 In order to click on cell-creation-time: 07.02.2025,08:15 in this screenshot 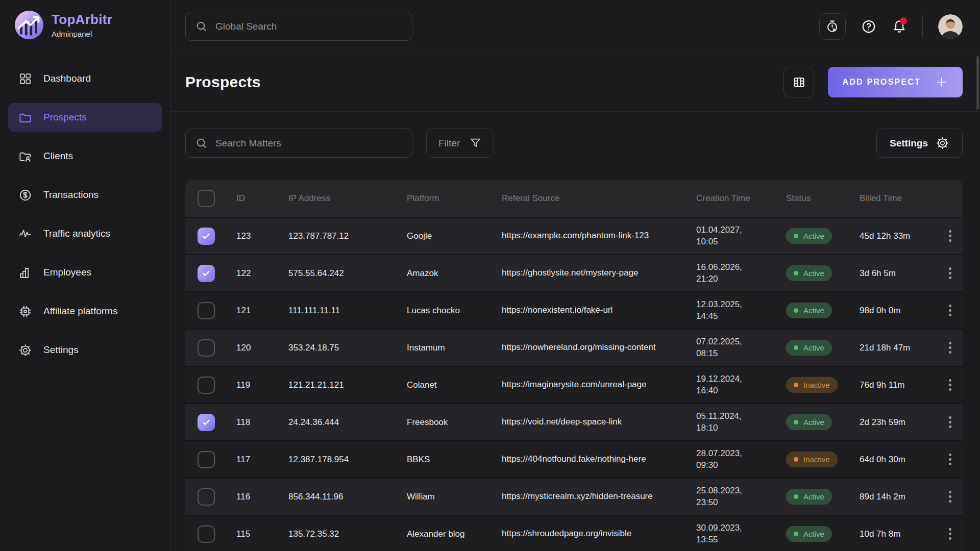, I will do `click(741, 347)`.